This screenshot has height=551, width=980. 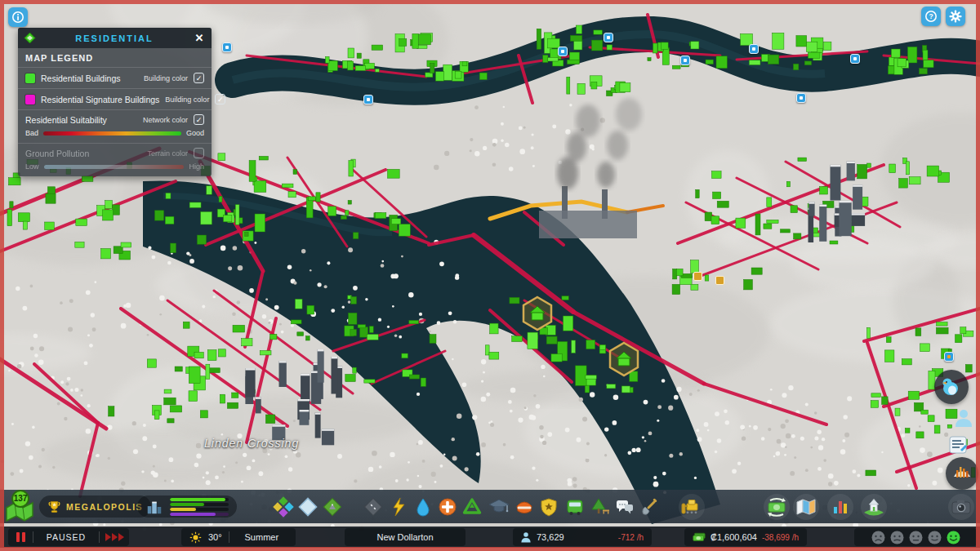 I want to click on toolbar-icon-water, so click(x=423, y=507).